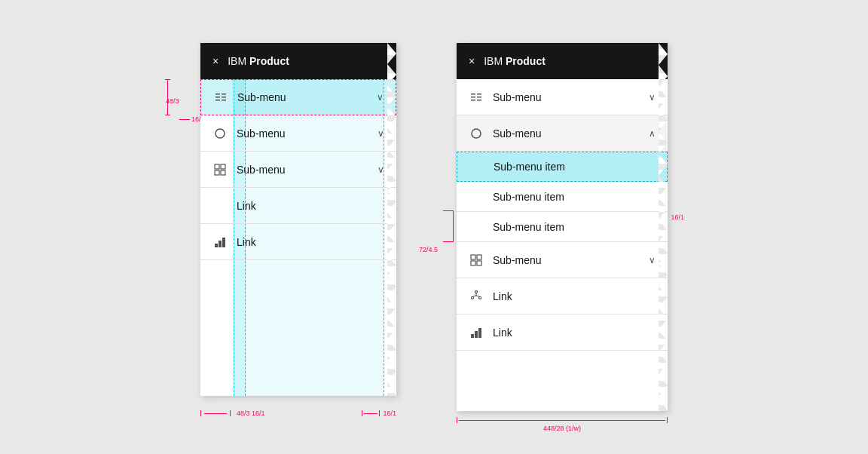 Image resolution: width=868 pixels, height=454 pixels. Describe the element at coordinates (562, 61) in the screenshot. I see `right-panel-header: × IBM Product` at that location.